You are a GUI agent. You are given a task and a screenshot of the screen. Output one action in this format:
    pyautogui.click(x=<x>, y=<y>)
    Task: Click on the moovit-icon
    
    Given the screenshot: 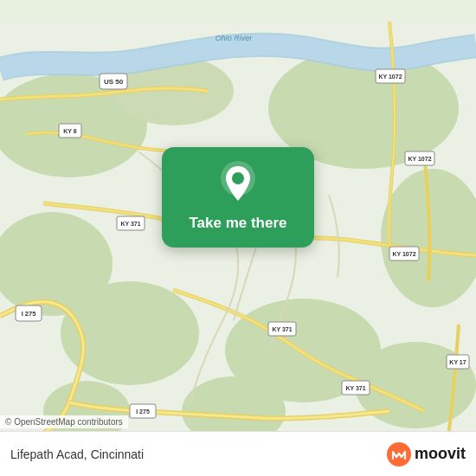 What is the action you would take?
    pyautogui.click(x=399, y=454)
    